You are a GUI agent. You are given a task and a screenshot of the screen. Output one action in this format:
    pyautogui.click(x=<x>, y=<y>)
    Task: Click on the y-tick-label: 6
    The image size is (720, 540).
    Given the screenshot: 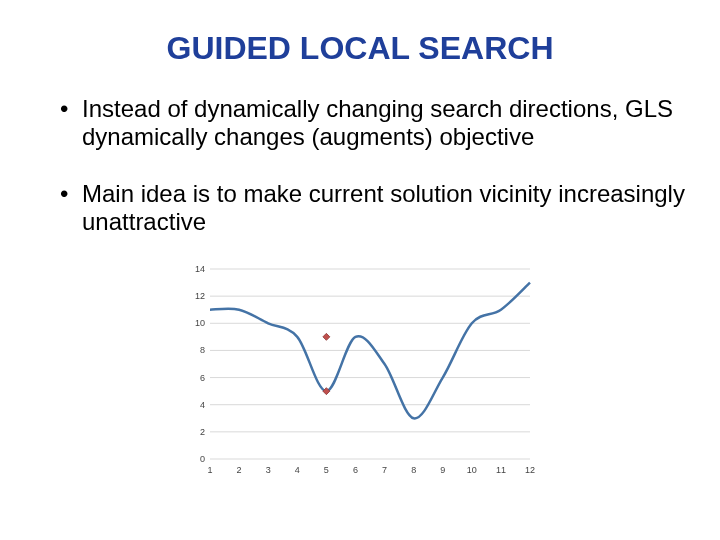 What is the action you would take?
    pyautogui.click(x=202, y=378)
    